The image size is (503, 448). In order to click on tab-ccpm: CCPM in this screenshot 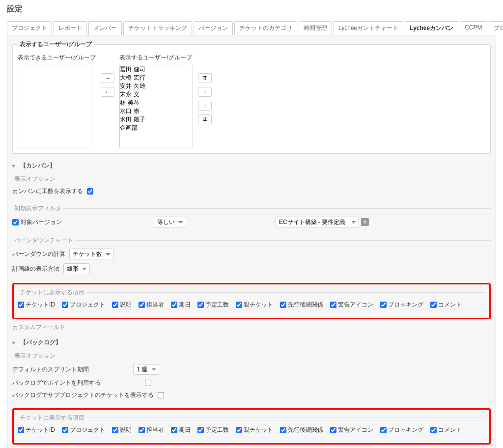, I will do `click(474, 28)`.